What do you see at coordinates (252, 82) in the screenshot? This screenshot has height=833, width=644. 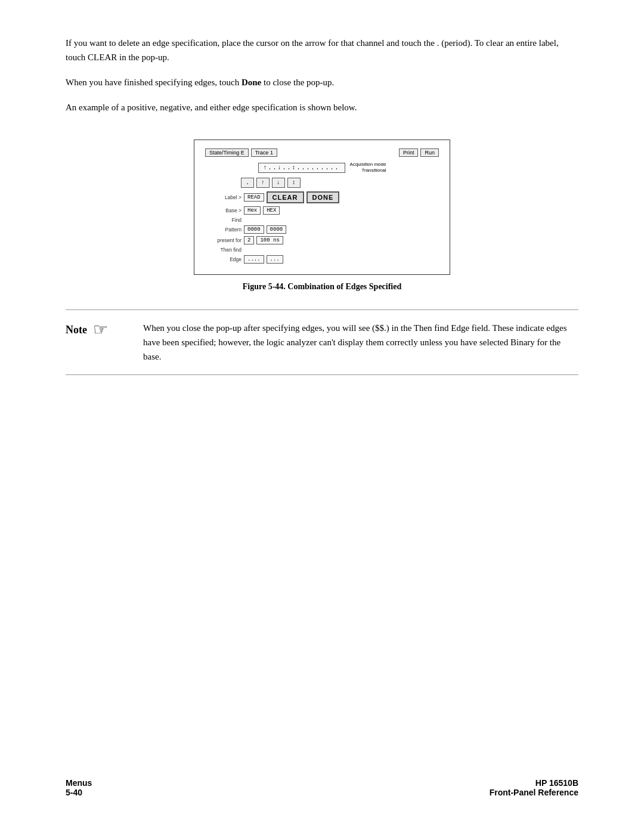 I see `paragraph-2-bold: Done` at bounding box center [252, 82].